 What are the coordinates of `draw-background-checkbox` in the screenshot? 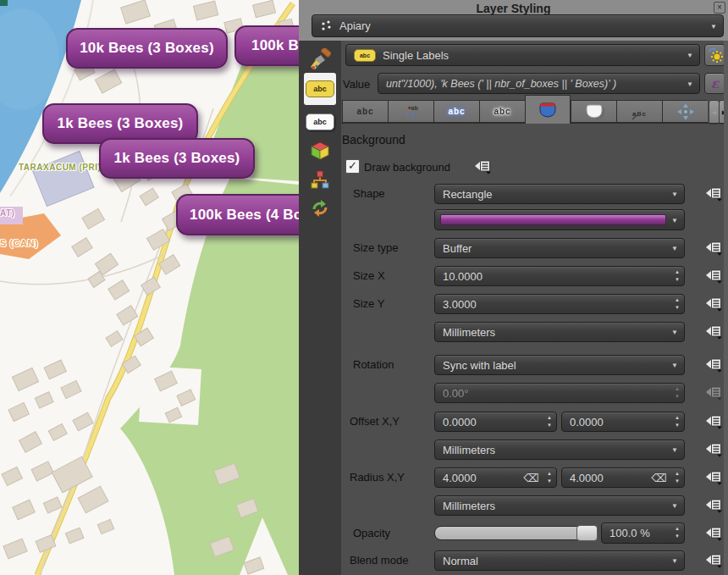 It's located at (352, 166).